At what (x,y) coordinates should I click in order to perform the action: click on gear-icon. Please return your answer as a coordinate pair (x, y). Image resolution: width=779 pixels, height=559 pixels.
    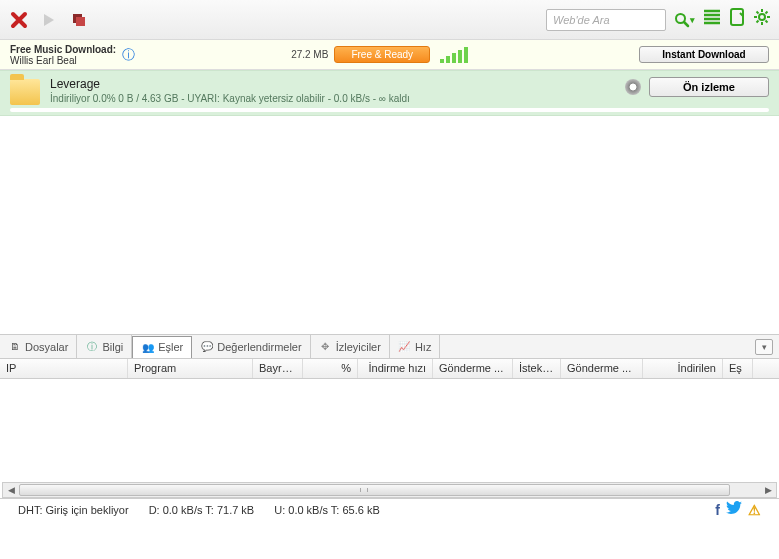
    Looking at the image, I should click on (762, 20).